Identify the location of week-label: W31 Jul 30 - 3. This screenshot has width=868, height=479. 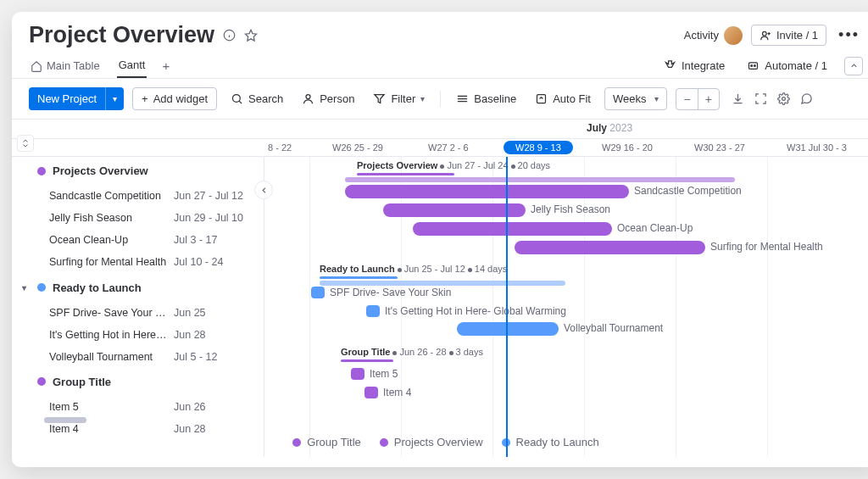
(817, 148).